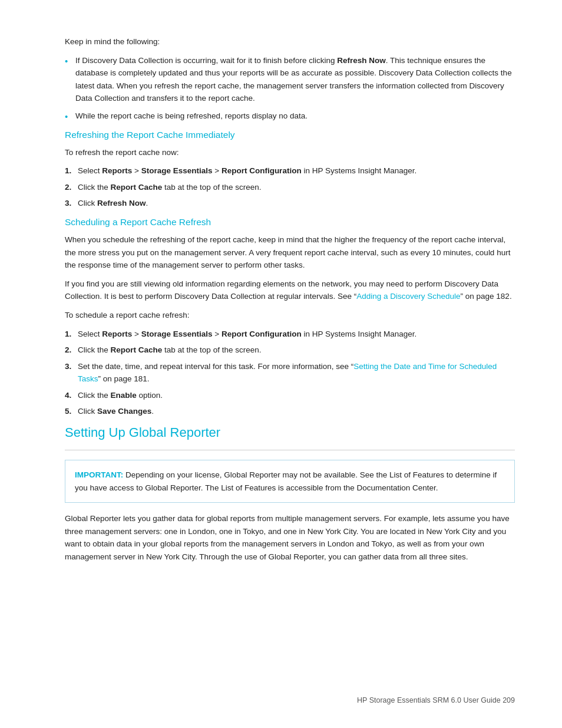 This screenshot has height=728, width=562. What do you see at coordinates (150, 395) in the screenshot?
I see `s2step4-post: option.` at bounding box center [150, 395].